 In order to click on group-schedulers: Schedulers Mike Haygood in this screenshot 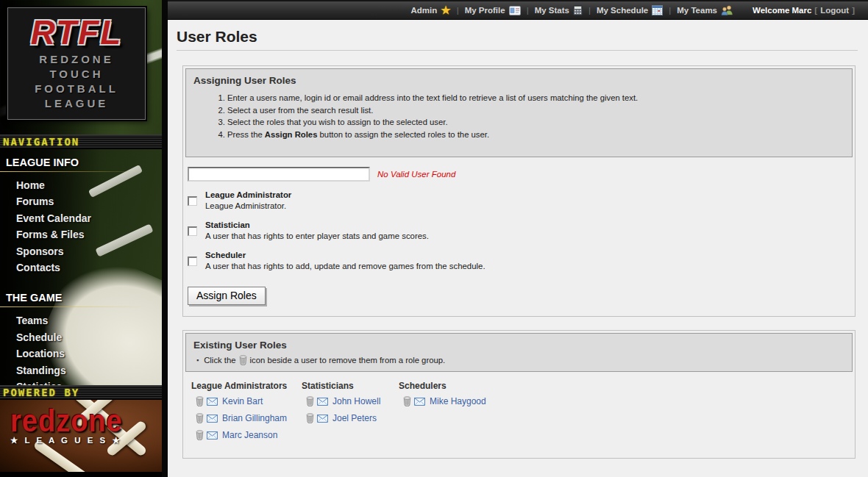, I will do `click(625, 414)`.